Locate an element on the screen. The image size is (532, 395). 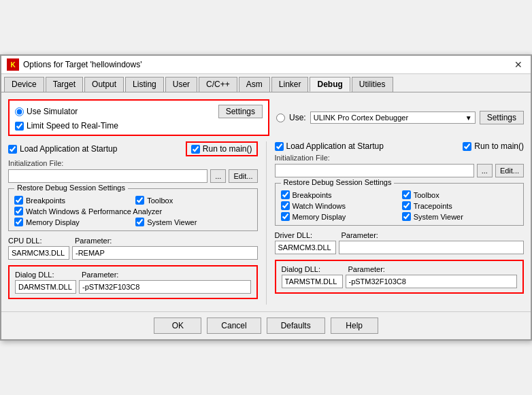
right-edit-button: Edit... is located at coordinates (510, 171).